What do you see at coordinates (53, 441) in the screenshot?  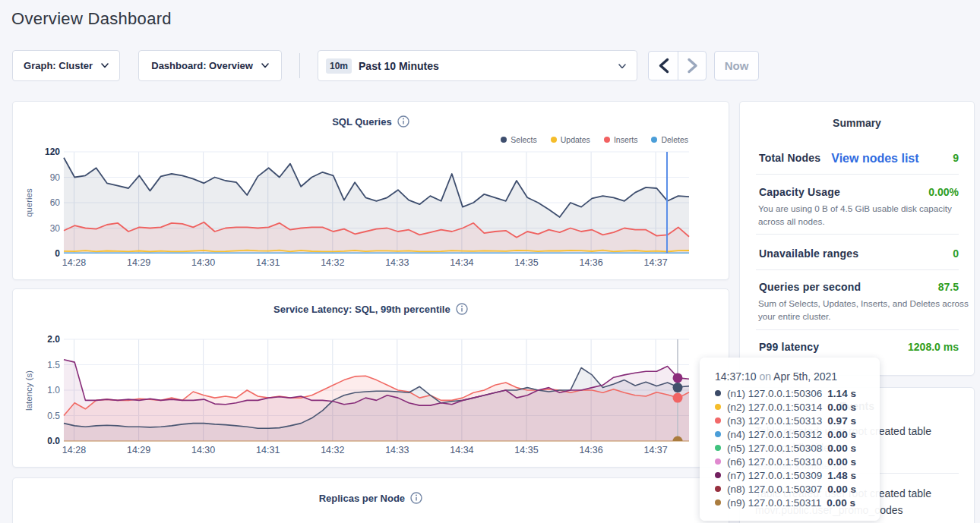 I see `svg-text: 0.0` at bounding box center [53, 441].